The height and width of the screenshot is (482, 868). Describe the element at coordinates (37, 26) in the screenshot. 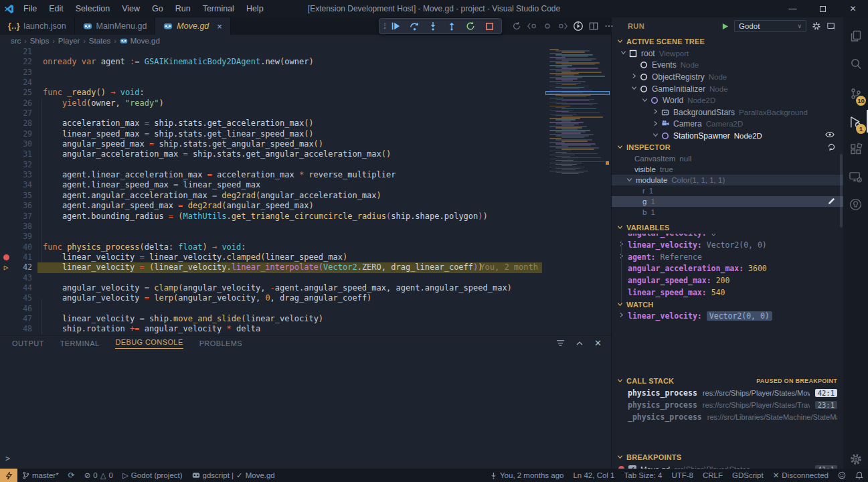

I see `tab-launch-json: {‥}launch.json` at that location.